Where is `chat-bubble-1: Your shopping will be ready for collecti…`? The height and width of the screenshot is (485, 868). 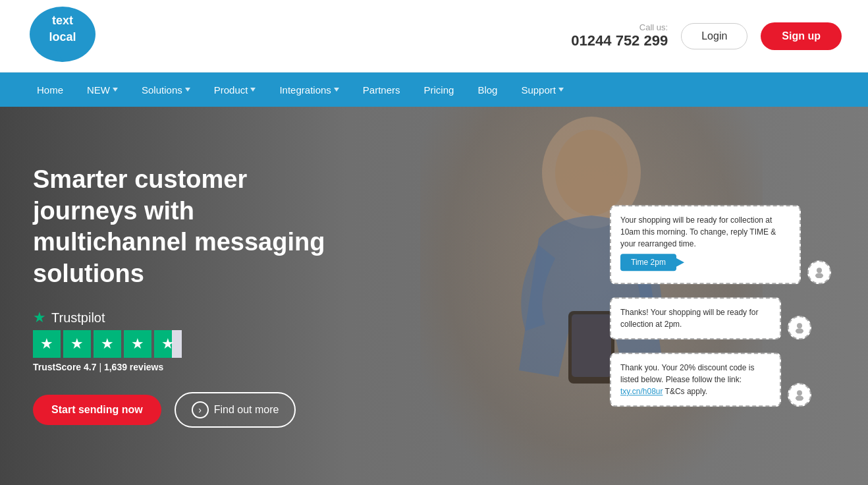
chat-bubble-1: Your shopping will be ready for collecti… is located at coordinates (705, 244).